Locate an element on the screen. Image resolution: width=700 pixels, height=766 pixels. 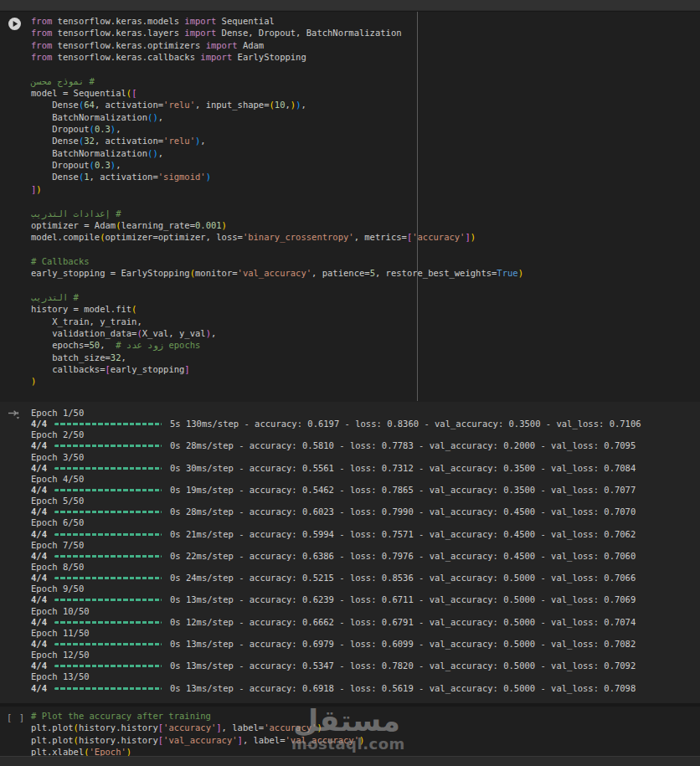
epoch-metrics: 0s 28ms/step - accuracy: 0.6023 - loss: … is located at coordinates (403, 512).